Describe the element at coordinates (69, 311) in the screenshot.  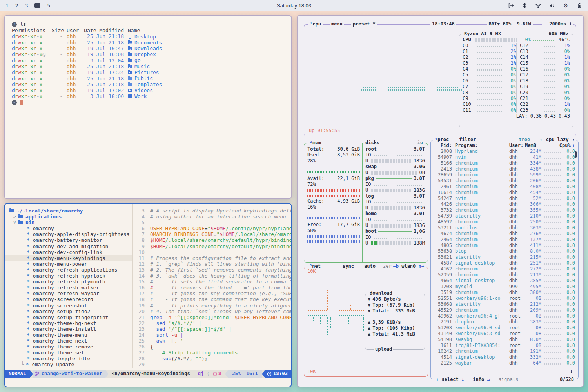
I see `tree-item: └ * omarchy-setup-fido2` at that location.